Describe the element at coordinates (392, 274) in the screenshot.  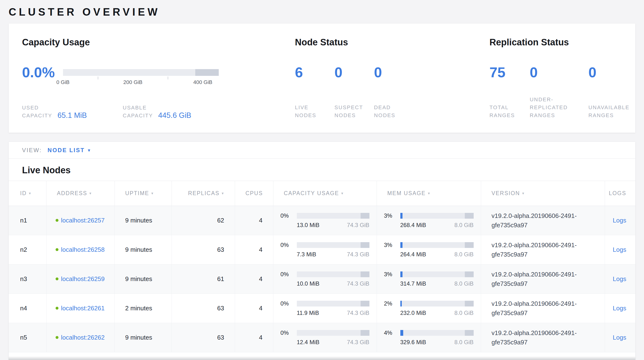
I see `mem-pct: 3%` at that location.